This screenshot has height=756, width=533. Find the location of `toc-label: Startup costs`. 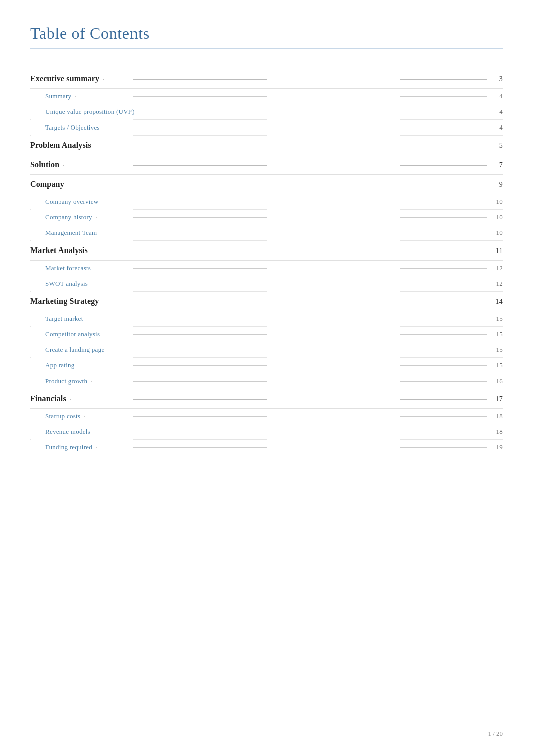

toc-label: Startup costs is located at coordinates (63, 416).